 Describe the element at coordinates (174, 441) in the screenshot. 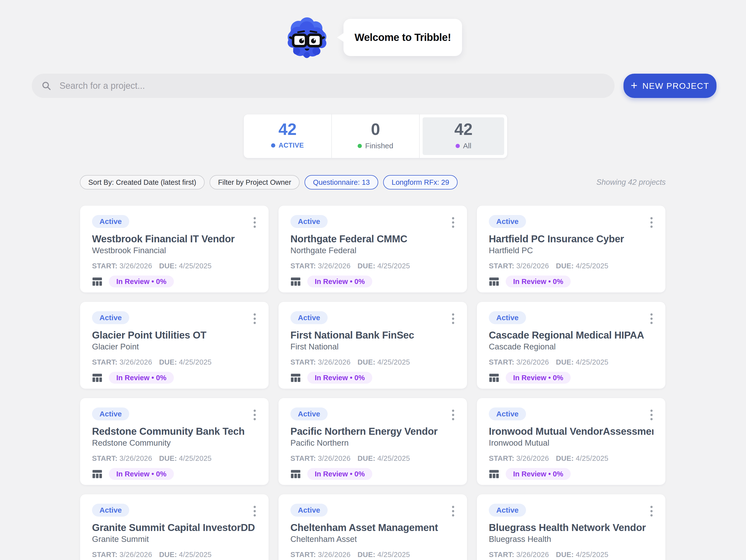

I see `project-card: Active Redstone Community Bank Tech Reds…` at that location.